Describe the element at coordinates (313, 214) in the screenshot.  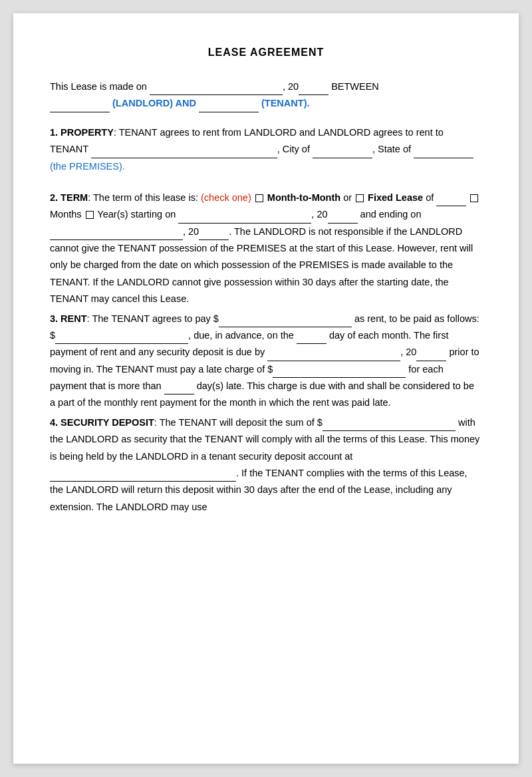
I see `section2-comma1: ,` at that location.